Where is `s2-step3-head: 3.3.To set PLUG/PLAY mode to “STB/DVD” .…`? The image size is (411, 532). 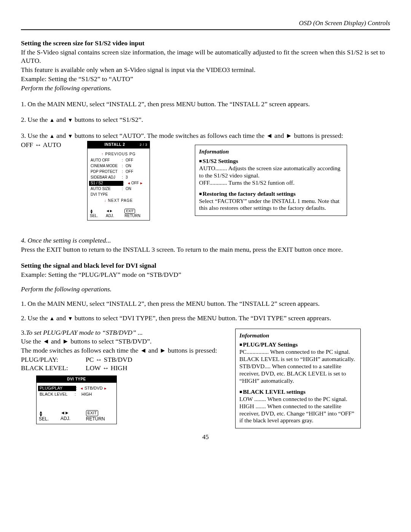
s2-step3-head: 3.3.To set PLUG/PLAY mode to “STB/DVD” .… is located at coordinates (125, 333).